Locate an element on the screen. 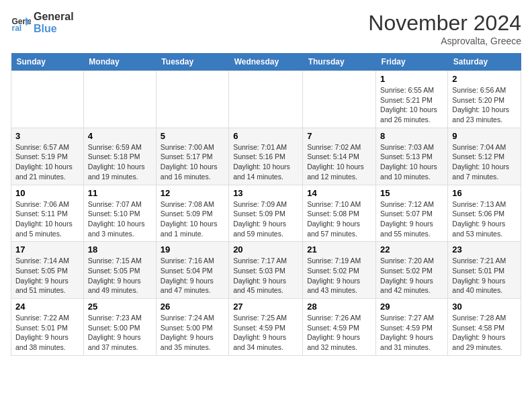 The width and height of the screenshot is (532, 411). calendar-cell: 26Sunrise: 7:24 AM Sunset: 5:00 PM Dayli… is located at coordinates (192, 328).